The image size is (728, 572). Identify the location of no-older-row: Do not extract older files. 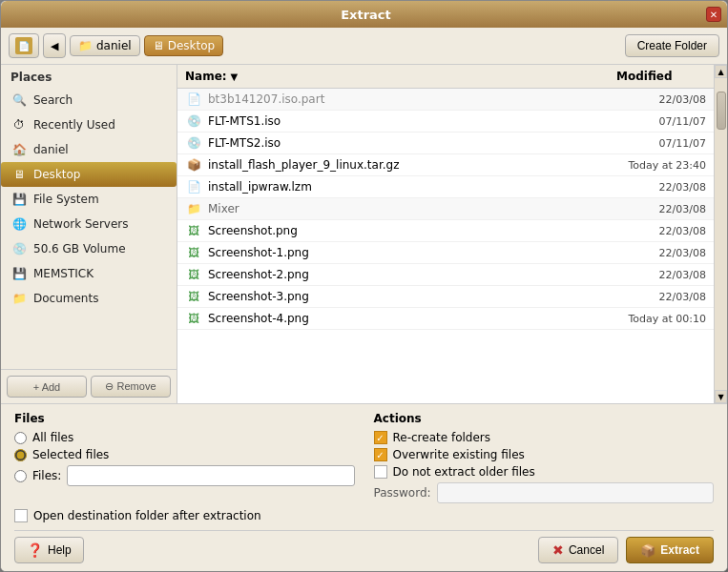
(544, 472).